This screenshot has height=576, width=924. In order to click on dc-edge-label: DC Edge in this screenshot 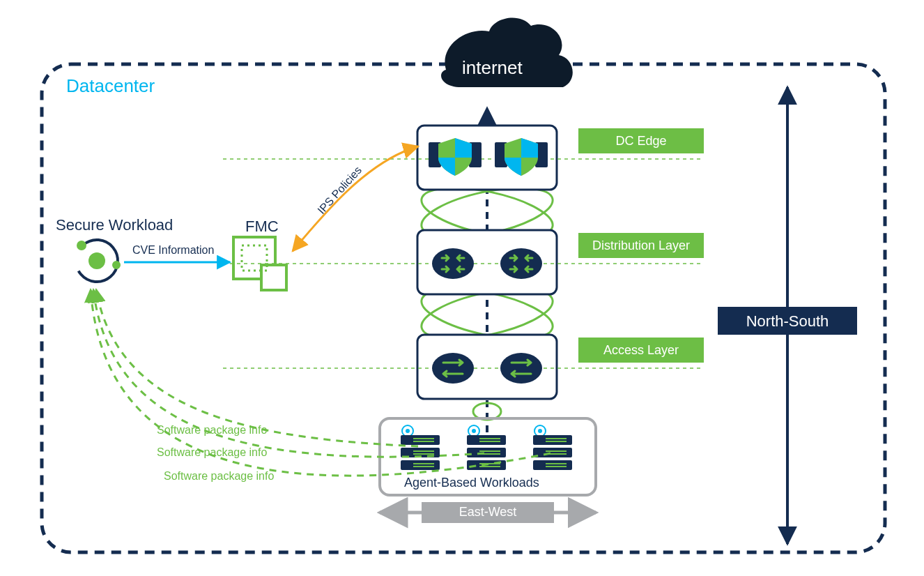, I will do `click(641, 141)`.